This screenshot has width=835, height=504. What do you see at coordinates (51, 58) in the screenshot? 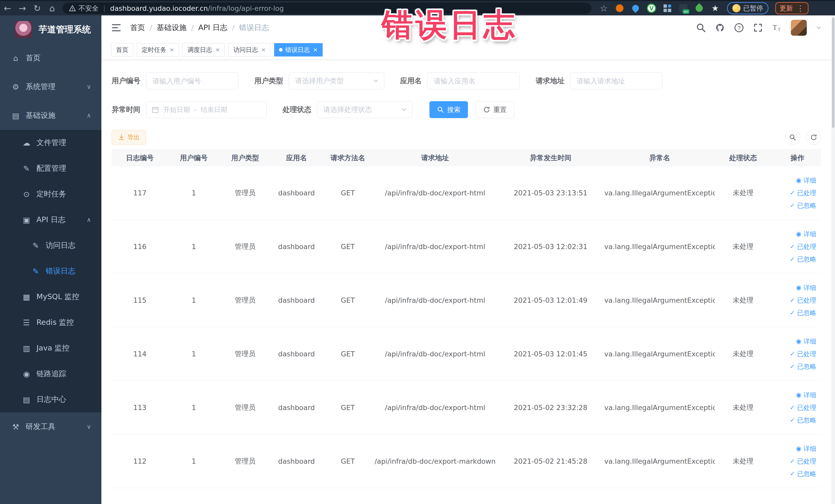
I see `sidebar-item: ⌂首页` at bounding box center [51, 58].